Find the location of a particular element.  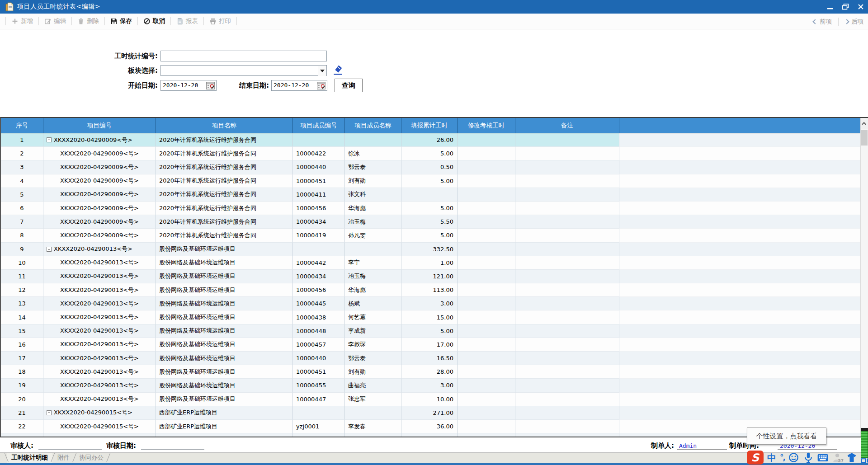

column-header: 项目成员编号 is located at coordinates (319, 126).